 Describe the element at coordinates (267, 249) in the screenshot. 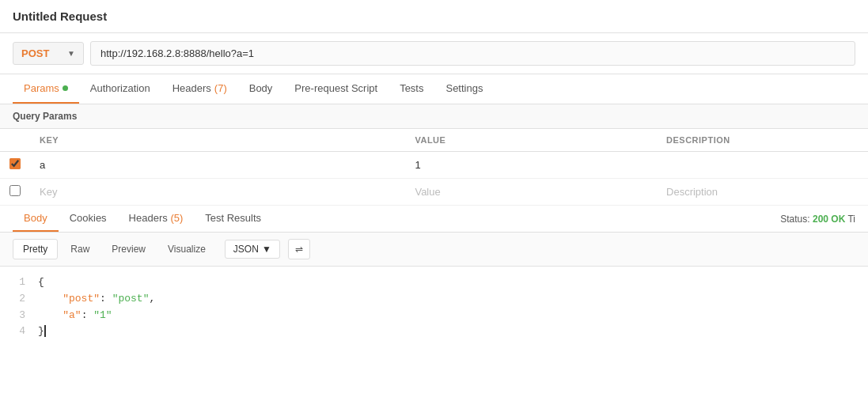

I see `json-format-arrow-icon: ▼` at that location.